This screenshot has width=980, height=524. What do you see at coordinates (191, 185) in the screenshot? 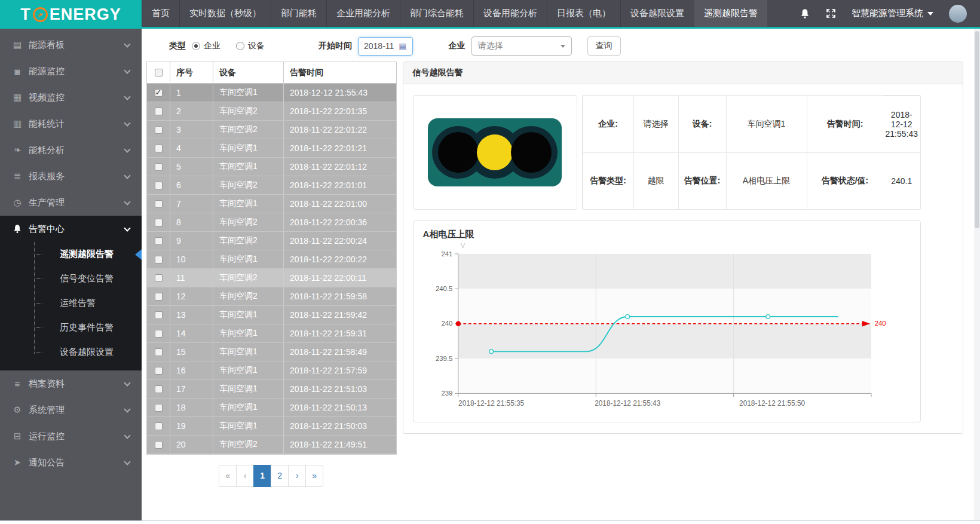
I see `row-num: 6` at bounding box center [191, 185].